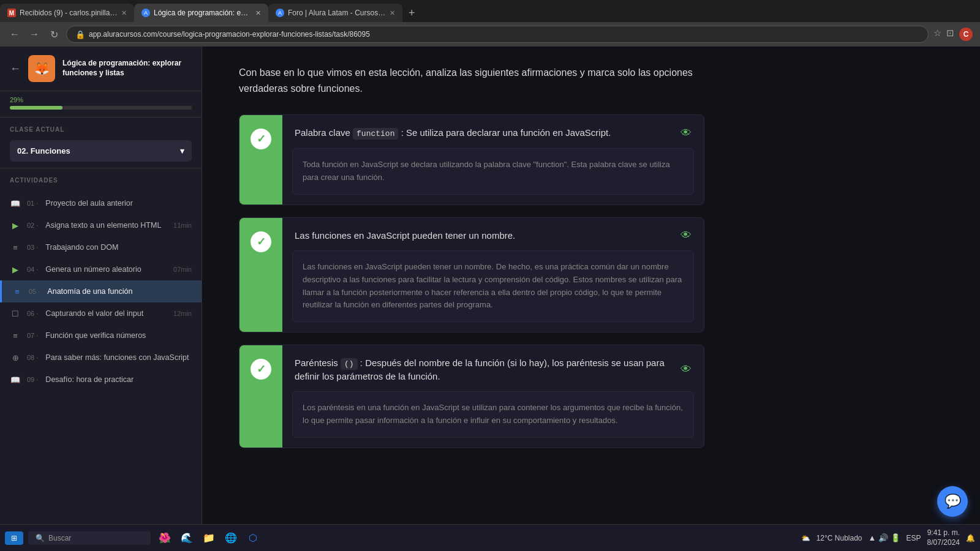  I want to click on q2-suffix: Las funciones en JavaScript pueden tener…, so click(405, 235).